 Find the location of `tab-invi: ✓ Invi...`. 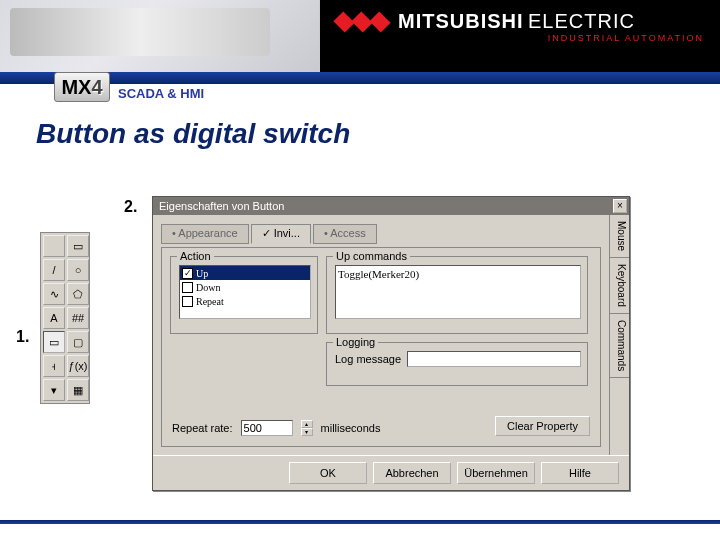

tab-invi: ✓ Invi... is located at coordinates (281, 234).